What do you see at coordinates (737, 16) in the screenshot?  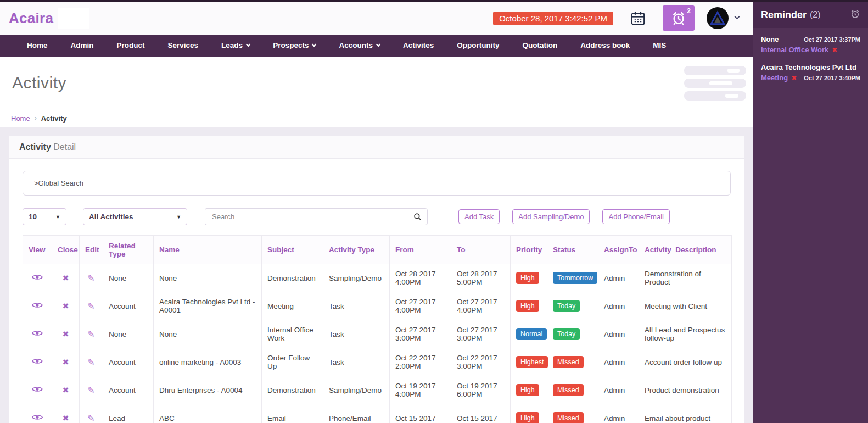 I see `user-menu-chevron-down-icon` at bounding box center [737, 16].